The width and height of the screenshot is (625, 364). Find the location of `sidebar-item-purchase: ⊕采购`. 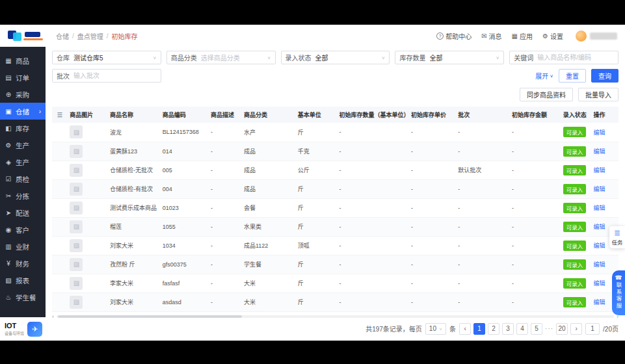

sidebar-item-purchase: ⊕采购 is located at coordinates (23, 94).